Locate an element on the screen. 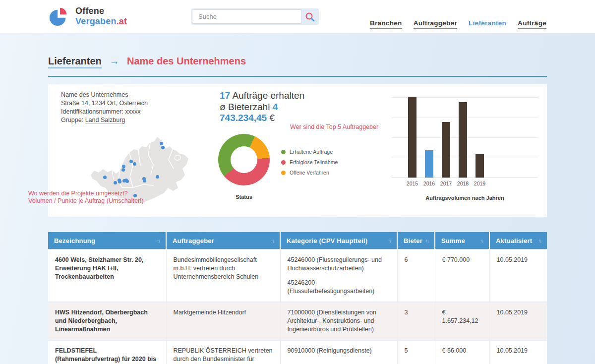 The width and height of the screenshot is (595, 364). bidders-line: ø Bieterzahl 4 is located at coordinates (262, 107).